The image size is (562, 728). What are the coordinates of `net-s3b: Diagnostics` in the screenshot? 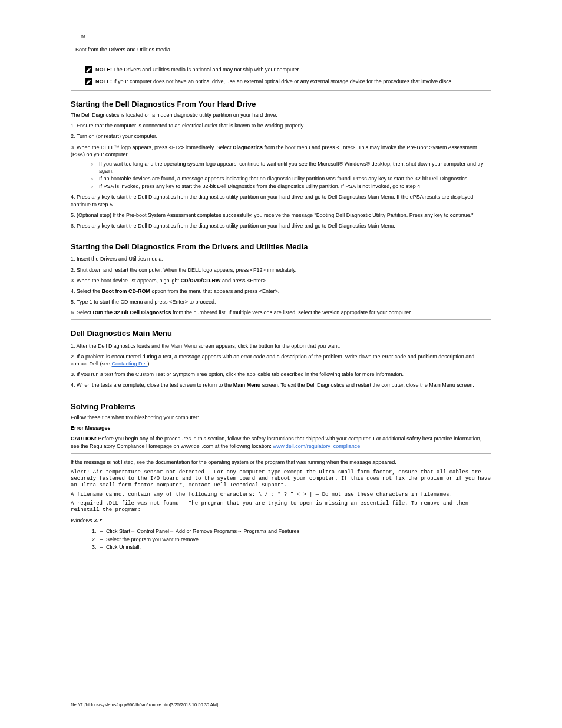 It's located at (247, 147).